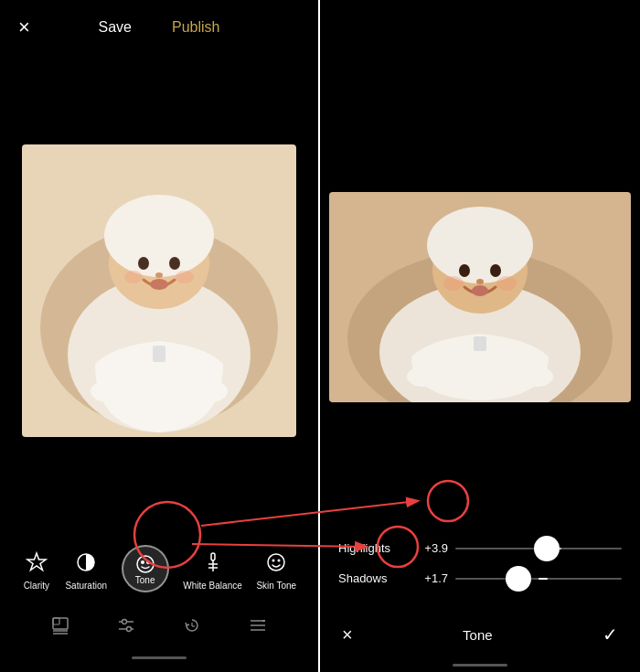 This screenshot has width=640, height=672. I want to click on bottom-icons-row, so click(159, 625).